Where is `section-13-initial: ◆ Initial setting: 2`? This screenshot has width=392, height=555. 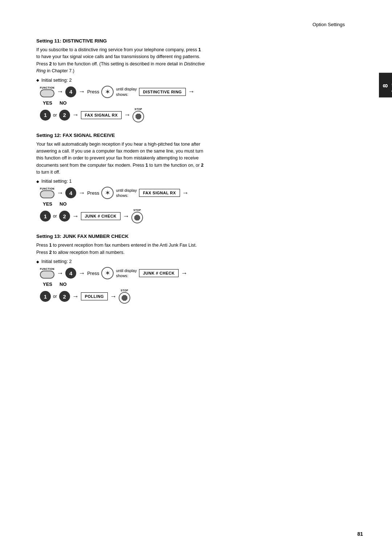 section-13-initial: ◆ Initial setting: 2 is located at coordinates (200, 262).